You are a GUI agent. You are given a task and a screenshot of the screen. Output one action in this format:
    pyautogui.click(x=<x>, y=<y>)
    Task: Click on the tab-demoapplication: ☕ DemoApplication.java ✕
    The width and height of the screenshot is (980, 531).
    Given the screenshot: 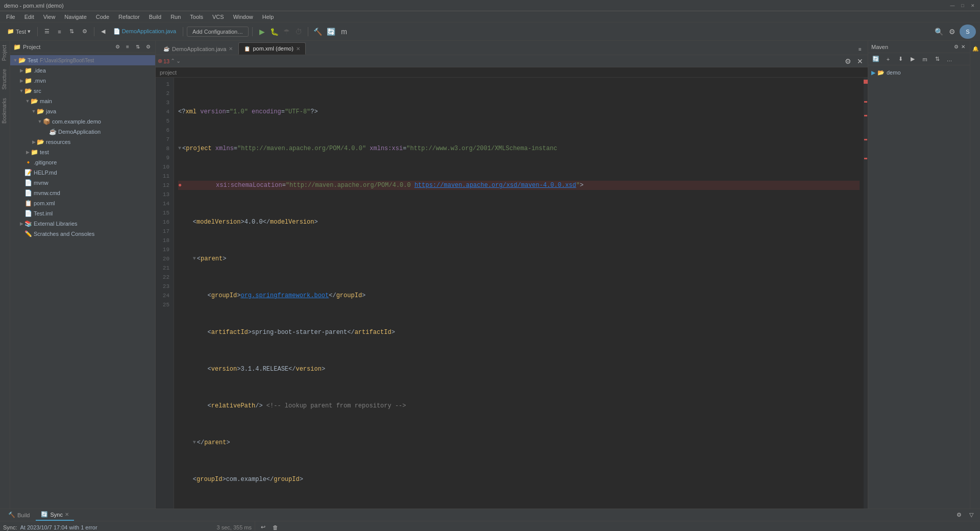 What is the action you would take?
    pyautogui.click(x=198, y=49)
    